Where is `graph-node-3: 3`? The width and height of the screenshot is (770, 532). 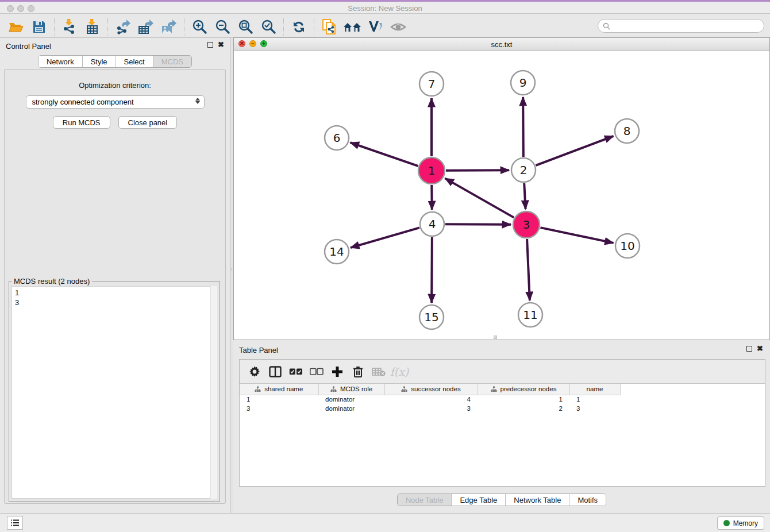
graph-node-3: 3 is located at coordinates (526, 225).